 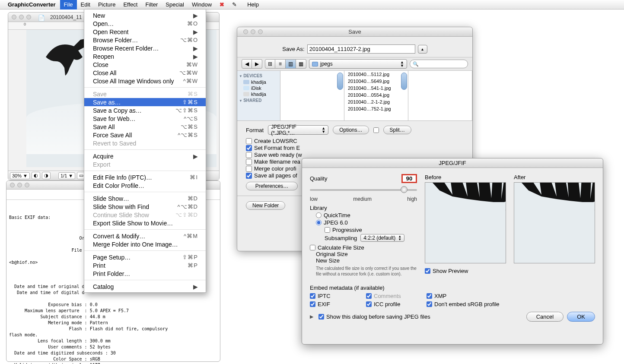 I want to click on menu-export-slide-show: Export Slide Show to Movie…, so click(x=145, y=223).